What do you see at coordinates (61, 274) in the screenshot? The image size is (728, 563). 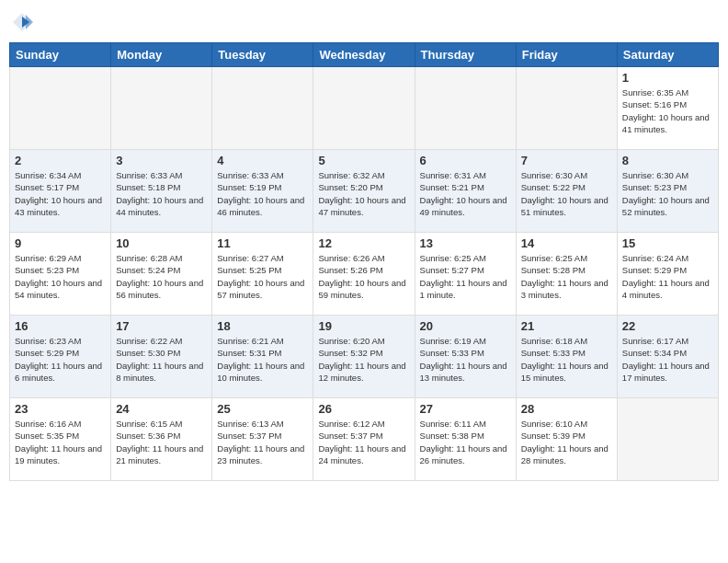 I see `calendar-day-cell: 9Sunrise: 6:29 AM Sunset: 5:23 PM Daylig…` at bounding box center [61, 274].